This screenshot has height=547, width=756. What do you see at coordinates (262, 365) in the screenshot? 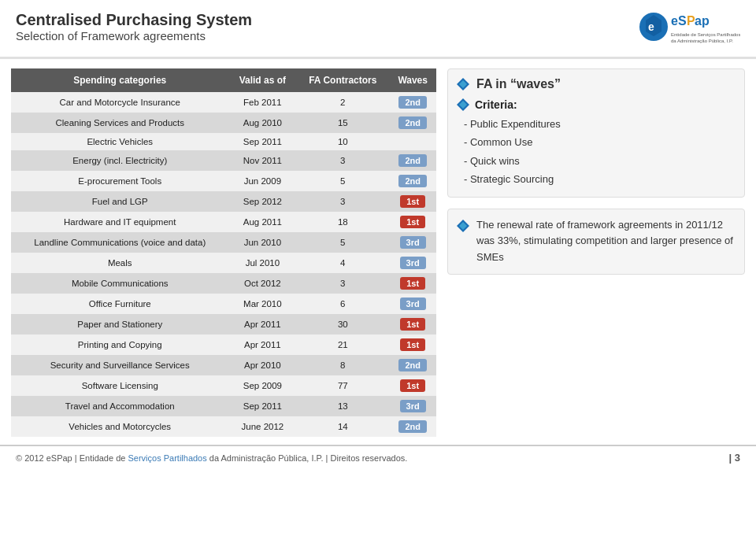
I see `cell-valid: Apr 2010` at bounding box center [262, 365].